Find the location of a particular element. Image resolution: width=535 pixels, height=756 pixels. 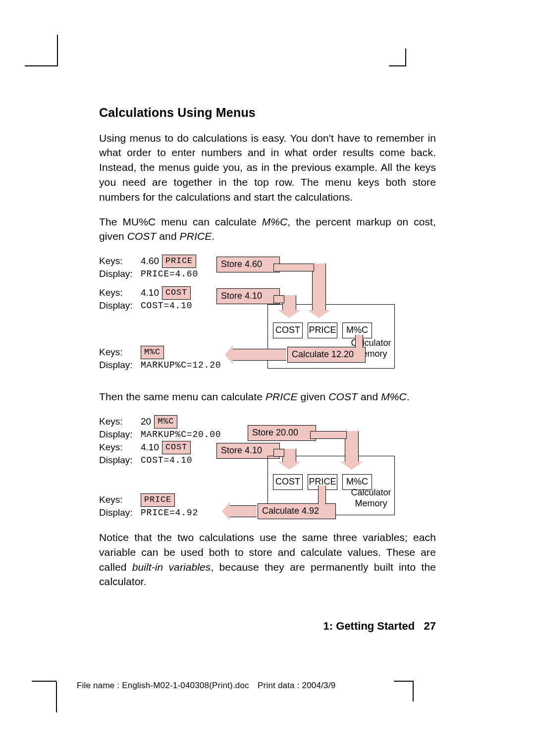

footer: 1: Getting Started 27 is located at coordinates (379, 626).